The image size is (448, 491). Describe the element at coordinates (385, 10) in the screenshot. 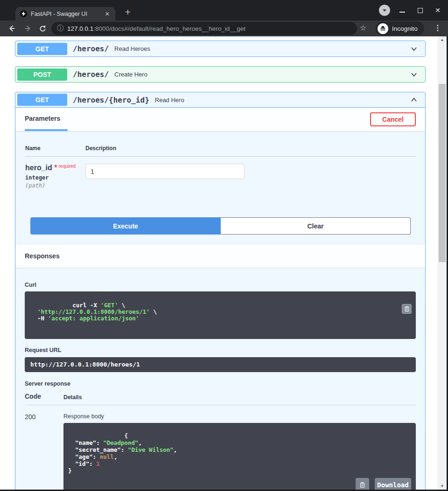

I see `window-menu-button` at that location.